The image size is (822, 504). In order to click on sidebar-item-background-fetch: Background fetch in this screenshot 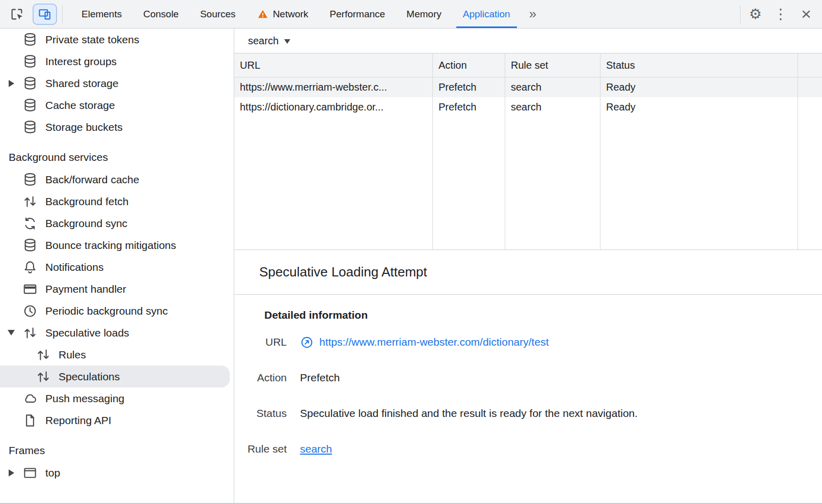, I will do `click(117, 202)`.